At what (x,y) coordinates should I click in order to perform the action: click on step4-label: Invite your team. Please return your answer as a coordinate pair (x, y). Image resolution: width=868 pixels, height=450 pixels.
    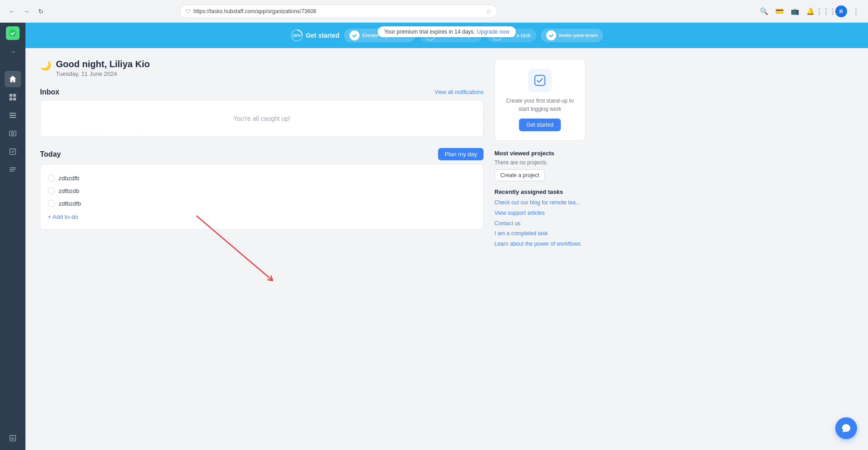
    Looking at the image, I should click on (578, 35).